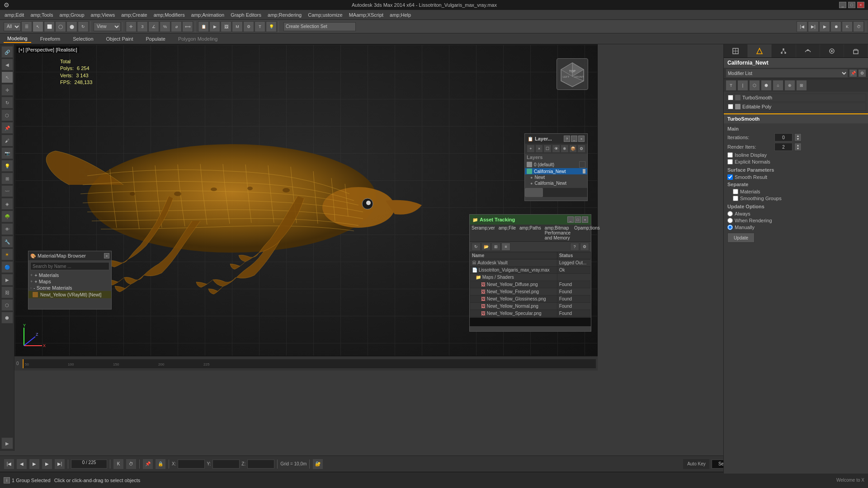 The width and height of the screenshot is (868, 488). I want to click on menu-help: amp;Help, so click(401, 15).